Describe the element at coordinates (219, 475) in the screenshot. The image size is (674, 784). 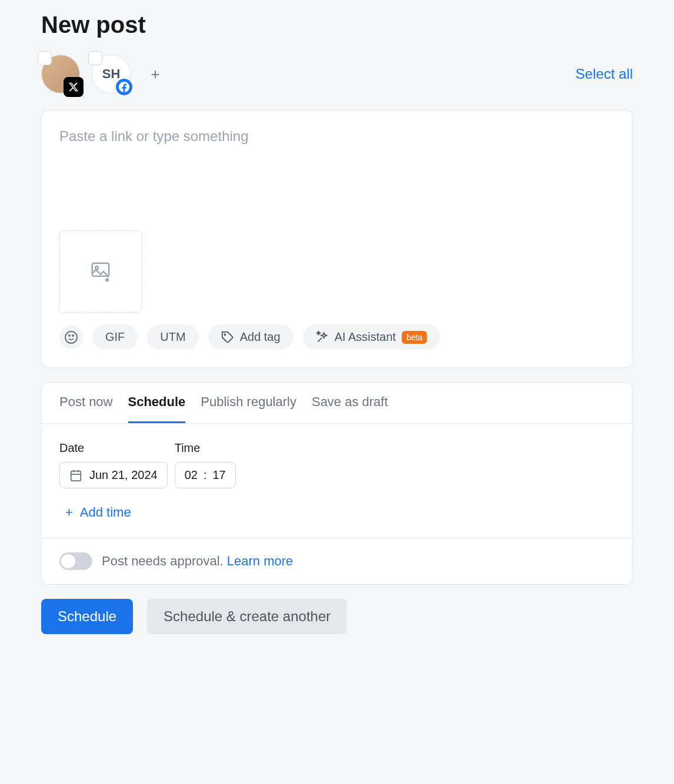
I see `time-minute: 17` at that location.